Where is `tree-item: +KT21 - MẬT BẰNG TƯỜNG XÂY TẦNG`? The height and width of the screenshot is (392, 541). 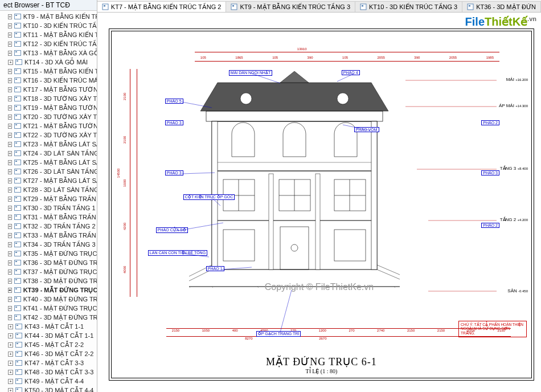 tree-item: +KT21 - MẬT BẰNG TƯỜNG XÂY TẦNG is located at coordinates (48, 126).